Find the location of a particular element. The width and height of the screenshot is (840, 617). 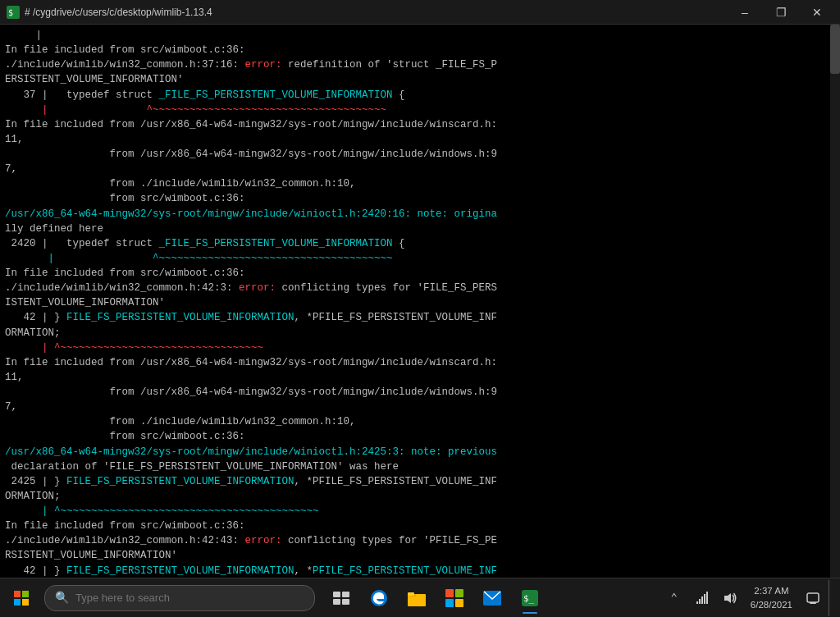

network-status-icon is located at coordinates (702, 598).